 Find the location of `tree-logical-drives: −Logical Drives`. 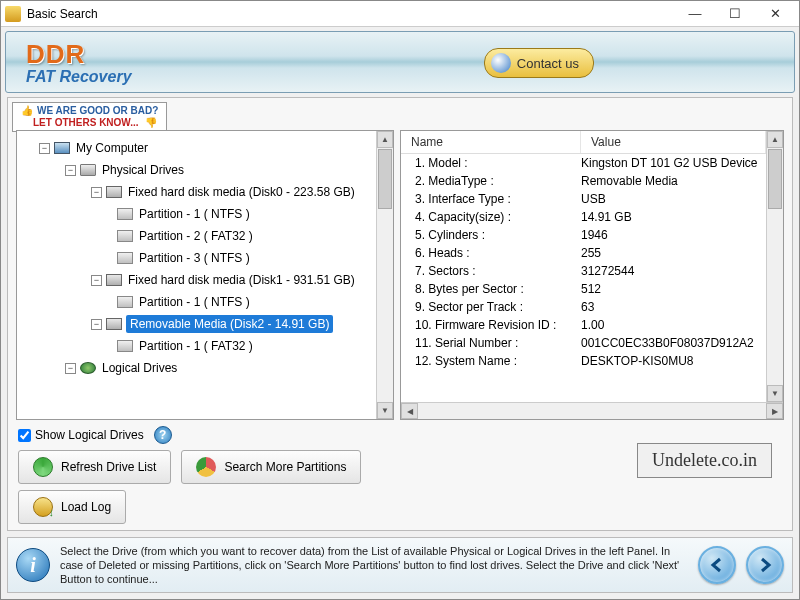

tree-logical-drives: −Logical Drives is located at coordinates (196, 368).